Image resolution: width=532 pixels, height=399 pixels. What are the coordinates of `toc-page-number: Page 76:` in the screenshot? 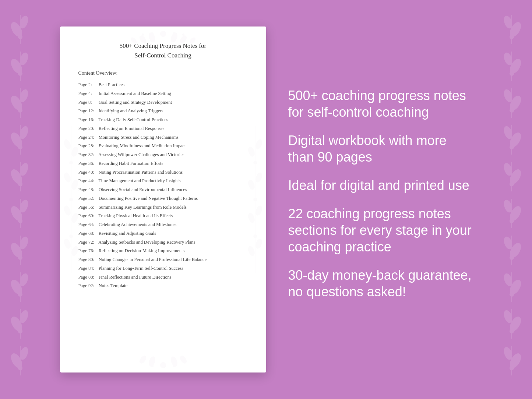 It's located at (88, 251).